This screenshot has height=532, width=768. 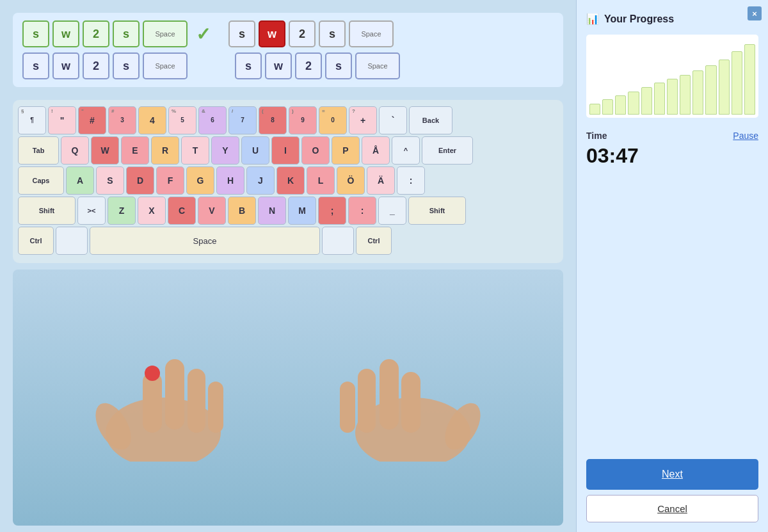 What do you see at coordinates (376, 150) in the screenshot?
I see `kb-key-aring: Å` at bounding box center [376, 150].